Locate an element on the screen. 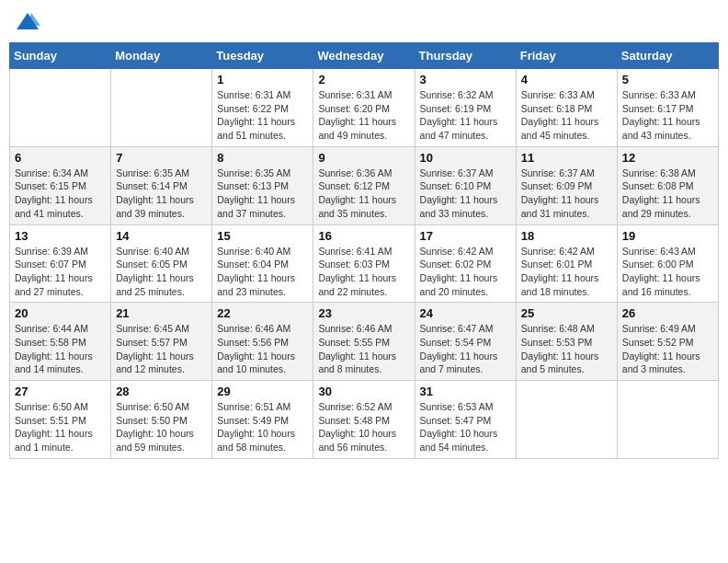 The width and height of the screenshot is (728, 563). calendar-day-cell: 4Sunrise: 6:33 AMSunset: 6:18 PMDaylight… is located at coordinates (566, 109).